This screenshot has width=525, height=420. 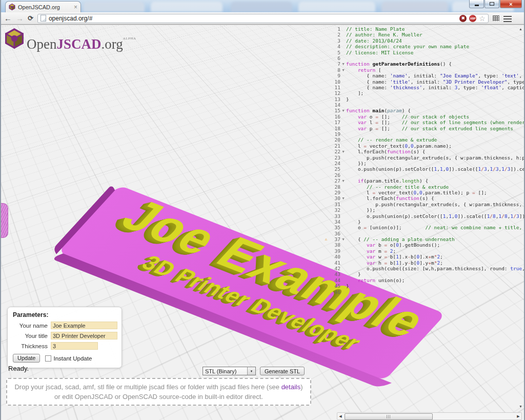 What do you see at coordinates (430, 416) in the screenshot?
I see `editor-hscrollbar: ◀ ▶` at bounding box center [430, 416].